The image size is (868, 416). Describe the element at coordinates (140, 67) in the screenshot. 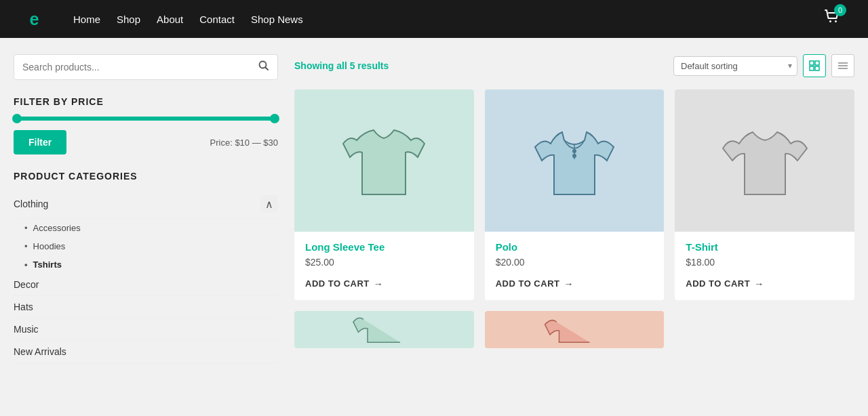

I see `search-input` at that location.